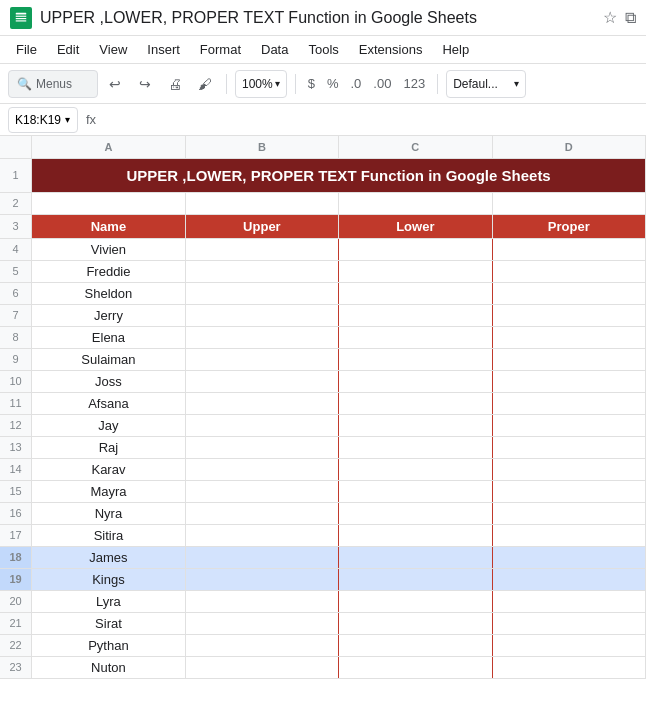  I want to click on menu-insert: Insert, so click(164, 50).